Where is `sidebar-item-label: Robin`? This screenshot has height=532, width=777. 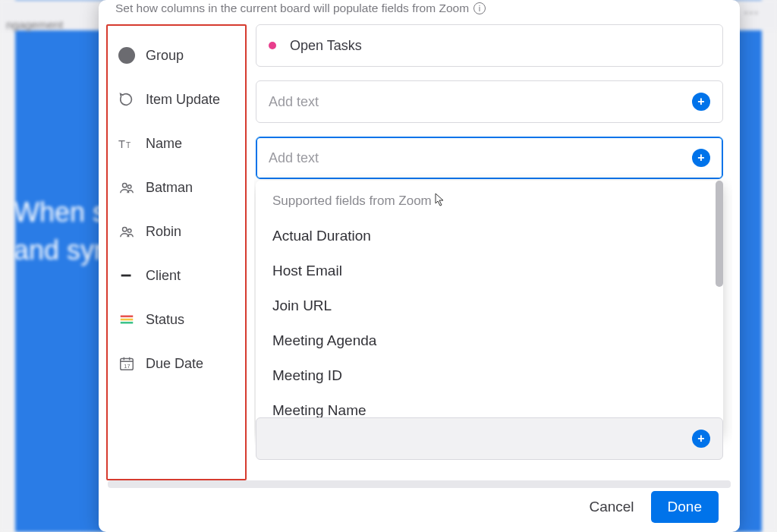 sidebar-item-label: Robin is located at coordinates (164, 232).